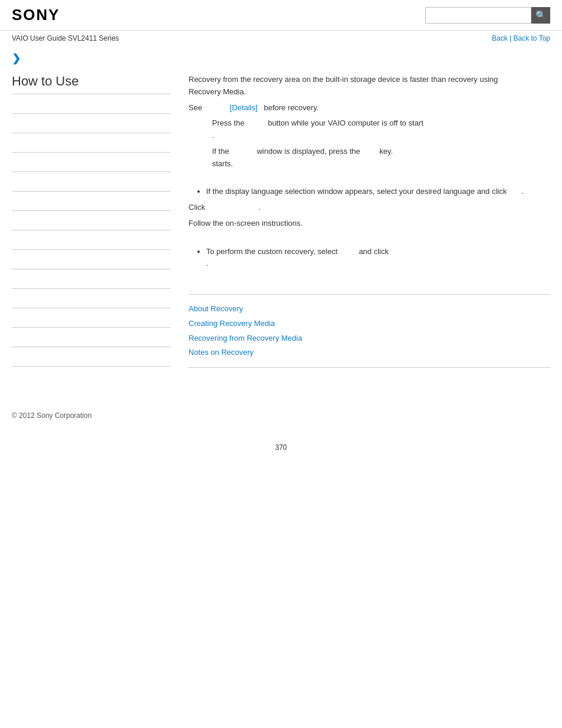  I want to click on step2-block: If the window is displayed, press the ke…, so click(381, 158).